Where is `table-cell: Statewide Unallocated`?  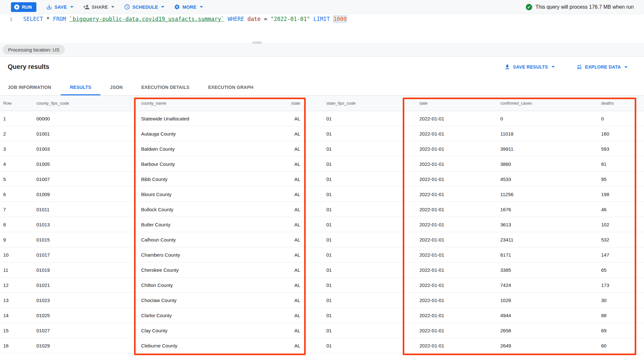
table-cell: Statewide Unallocated is located at coordinates (195, 118).